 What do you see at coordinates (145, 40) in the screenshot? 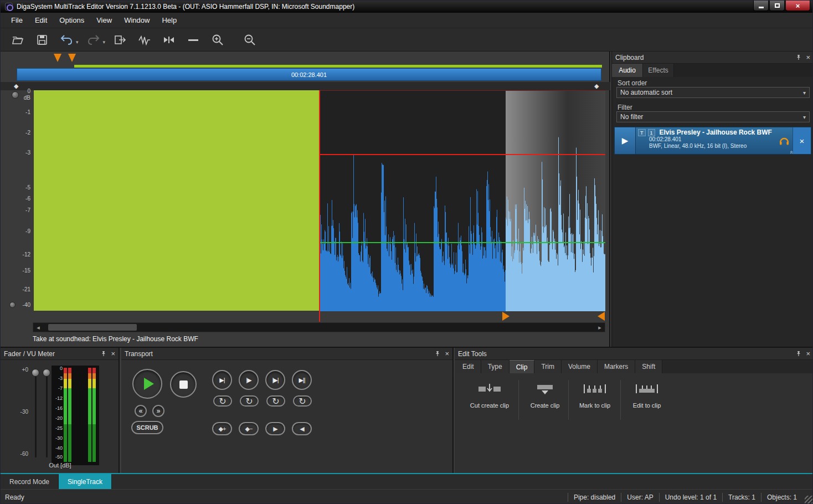
I see `audio-settings-button` at bounding box center [145, 40].